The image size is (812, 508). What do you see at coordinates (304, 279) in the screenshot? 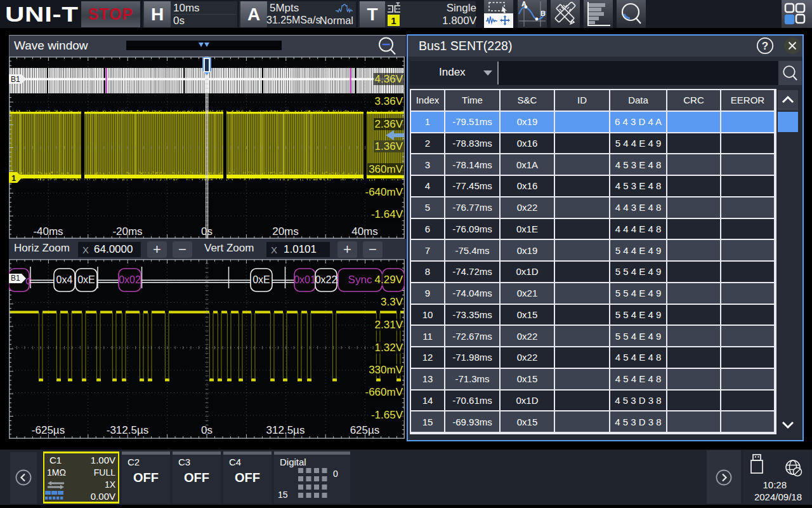
I see `svg-text: 0x01` at bounding box center [304, 279].